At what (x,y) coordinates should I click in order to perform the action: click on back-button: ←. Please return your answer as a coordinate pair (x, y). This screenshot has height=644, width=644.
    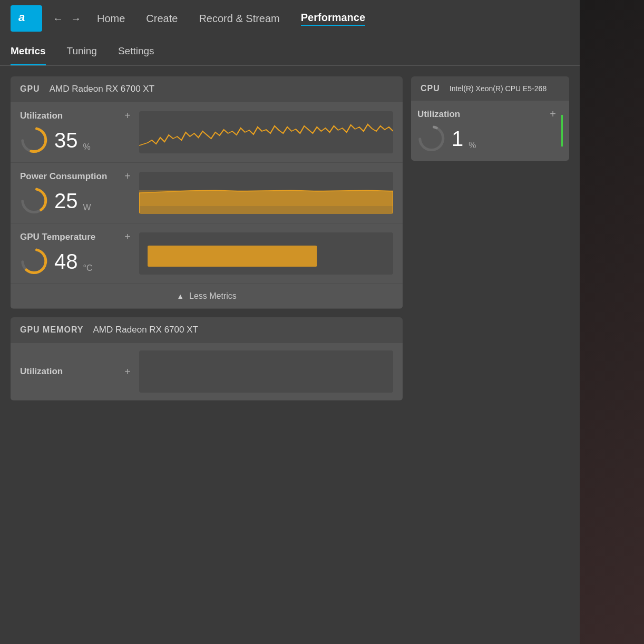
    Looking at the image, I should click on (58, 19).